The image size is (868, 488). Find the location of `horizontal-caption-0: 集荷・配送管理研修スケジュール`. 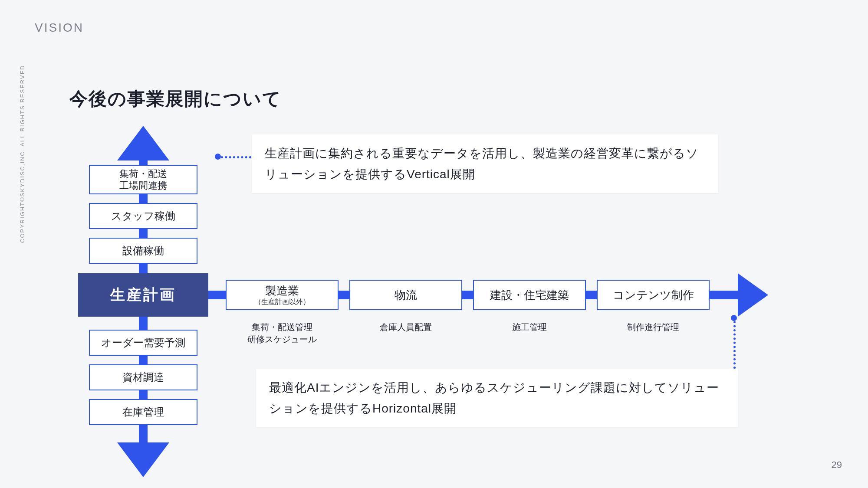

horizontal-caption-0: 集荷・配送管理研修スケジュール is located at coordinates (282, 333).